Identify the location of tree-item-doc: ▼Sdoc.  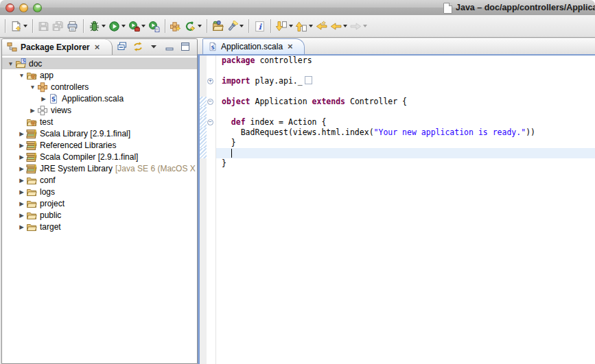
(100, 63).